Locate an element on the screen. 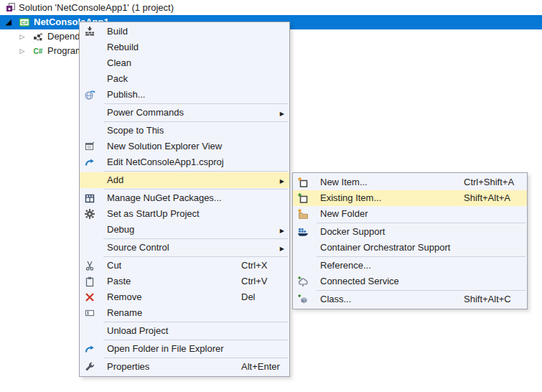 Image resolution: width=542 pixels, height=392 pixels. class-icon is located at coordinates (303, 299).